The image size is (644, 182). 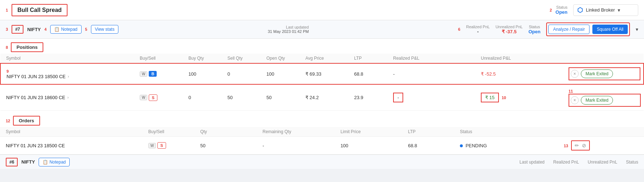 What do you see at coordinates (632, 162) in the screenshot?
I see `bottom-status-label: Status` at bounding box center [632, 162].